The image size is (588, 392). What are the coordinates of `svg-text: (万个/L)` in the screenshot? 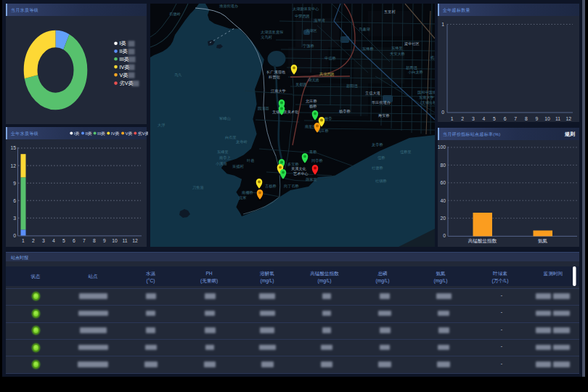 It's located at (499, 281).